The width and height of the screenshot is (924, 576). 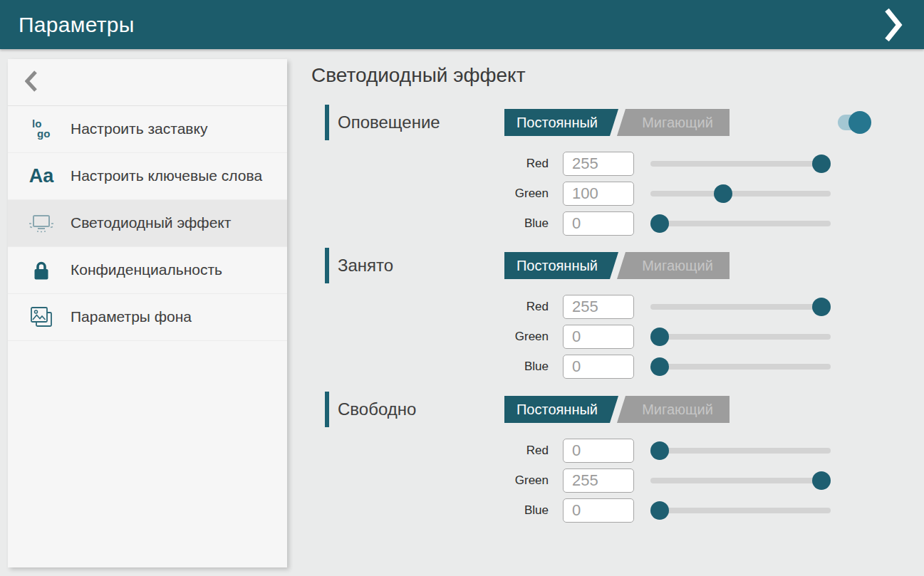 What do you see at coordinates (147, 83) in the screenshot?
I see `sidebar-collapse-button` at bounding box center [147, 83].